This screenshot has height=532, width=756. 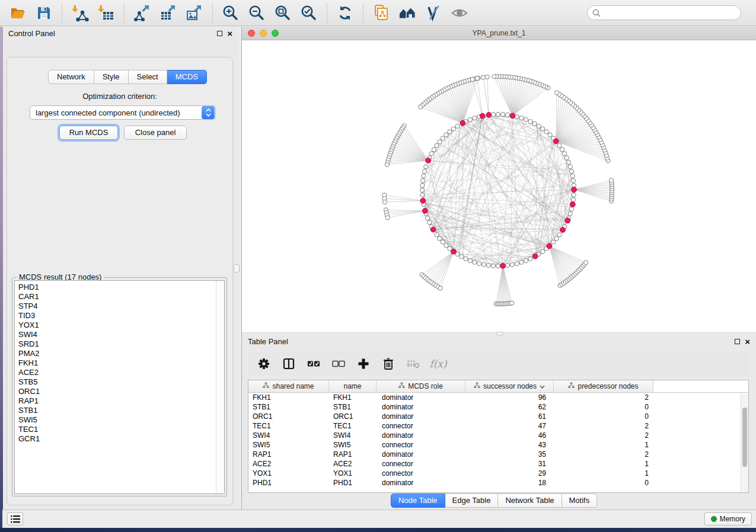 What do you see at coordinates (194, 13) in the screenshot?
I see `export-image-icon` at bounding box center [194, 13].